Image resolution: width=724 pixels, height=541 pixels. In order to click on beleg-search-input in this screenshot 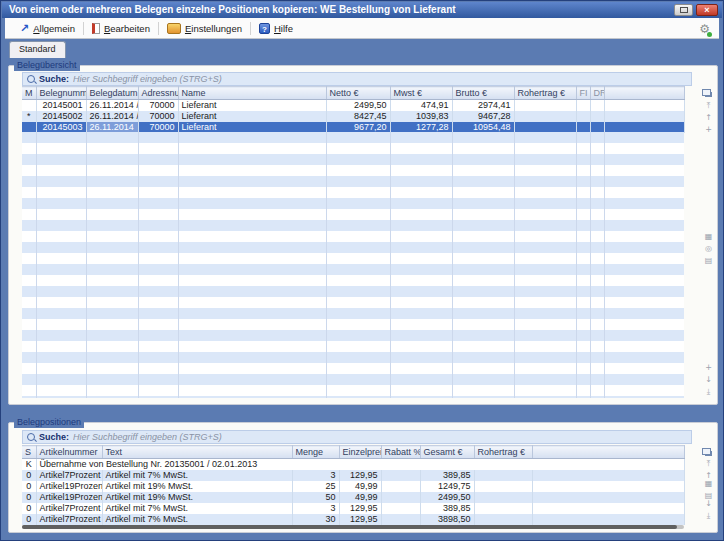, I will do `click(380, 79)`.